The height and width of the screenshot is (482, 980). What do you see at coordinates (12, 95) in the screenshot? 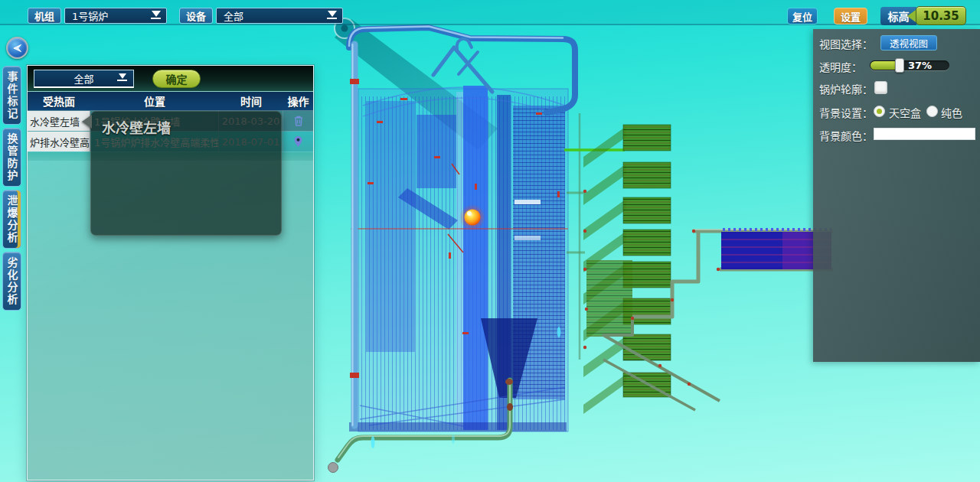
I see `tab-event-mark: 事件标记` at bounding box center [12, 95].